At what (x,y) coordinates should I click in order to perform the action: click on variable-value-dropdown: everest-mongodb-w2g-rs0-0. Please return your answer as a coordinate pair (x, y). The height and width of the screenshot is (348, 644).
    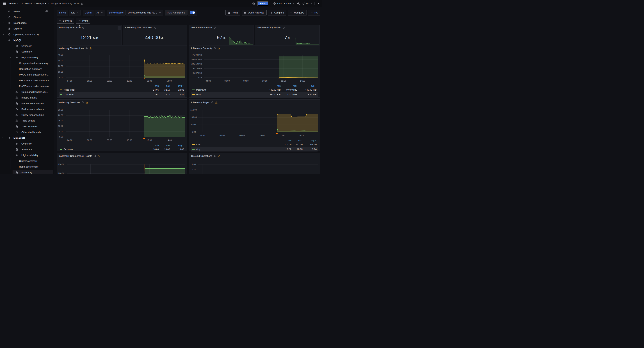
    Looking at the image, I should click on (144, 12).